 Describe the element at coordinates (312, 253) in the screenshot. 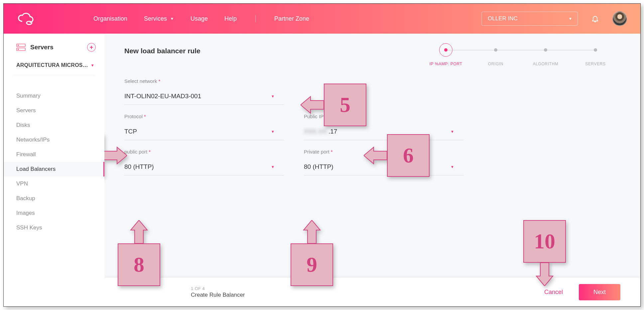

I see `annotation-9: 9` at that location.